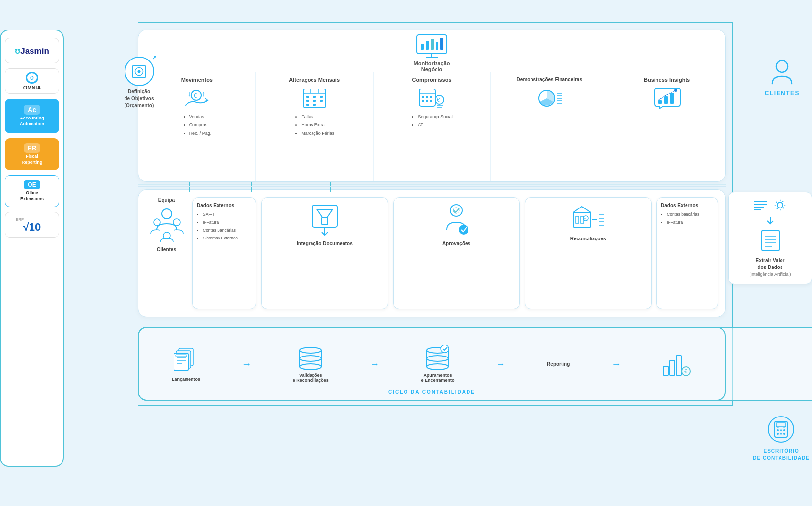 This screenshot has width=812, height=506. I want to click on sidebar-item-jasmin: ʊJasmin, so click(32, 51).